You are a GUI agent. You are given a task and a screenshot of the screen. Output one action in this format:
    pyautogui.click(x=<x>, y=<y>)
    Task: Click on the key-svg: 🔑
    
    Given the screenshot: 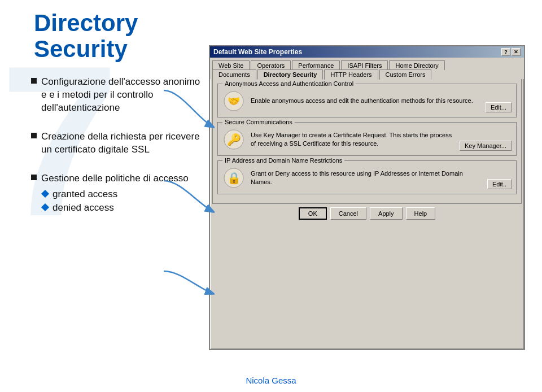 What is the action you would take?
    pyautogui.click(x=234, y=140)
    